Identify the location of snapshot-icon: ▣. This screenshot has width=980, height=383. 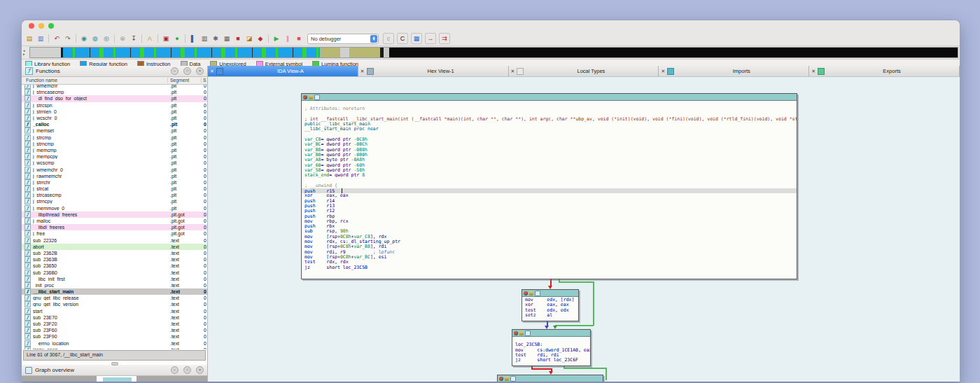
(166, 39).